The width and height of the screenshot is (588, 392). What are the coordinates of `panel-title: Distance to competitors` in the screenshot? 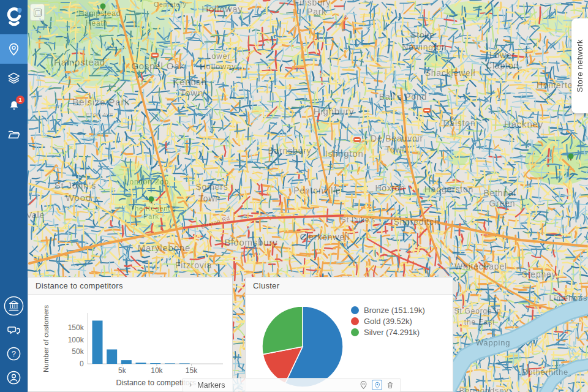 It's located at (130, 286).